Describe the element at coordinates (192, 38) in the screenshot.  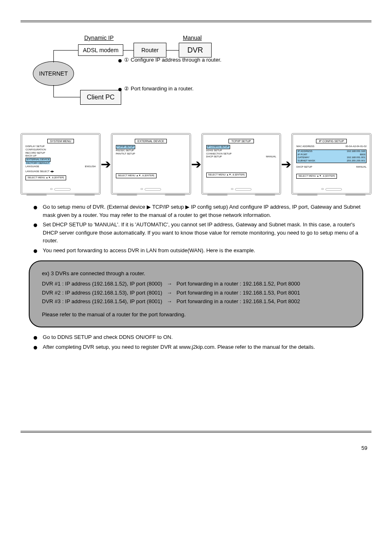
I see `label-manual: Manual` at that location.